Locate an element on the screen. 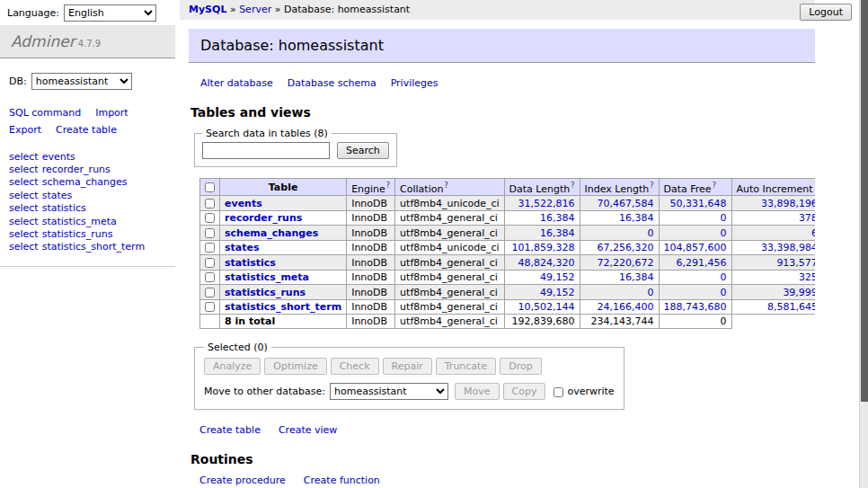 This screenshot has width=868, height=488. optimize-button: Optimize is located at coordinates (295, 367).